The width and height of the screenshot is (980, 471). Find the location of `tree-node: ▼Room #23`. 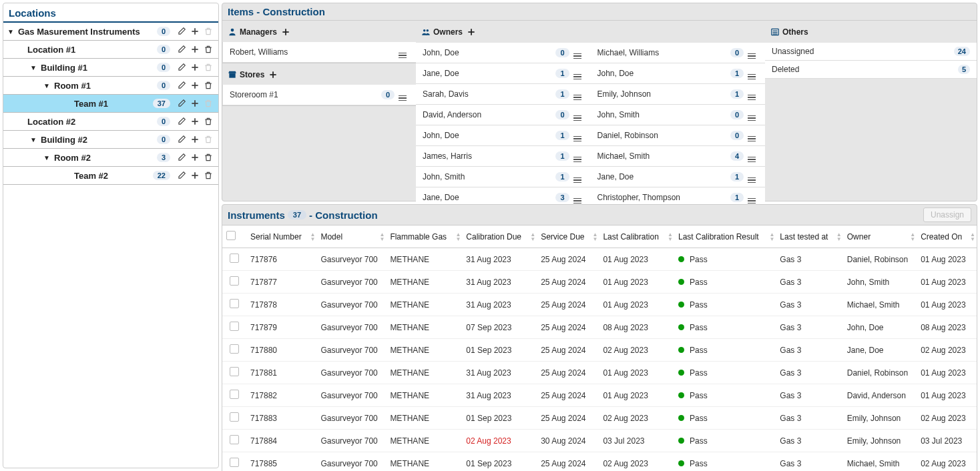

tree-node: ▼Room #23 is located at coordinates (111, 157).